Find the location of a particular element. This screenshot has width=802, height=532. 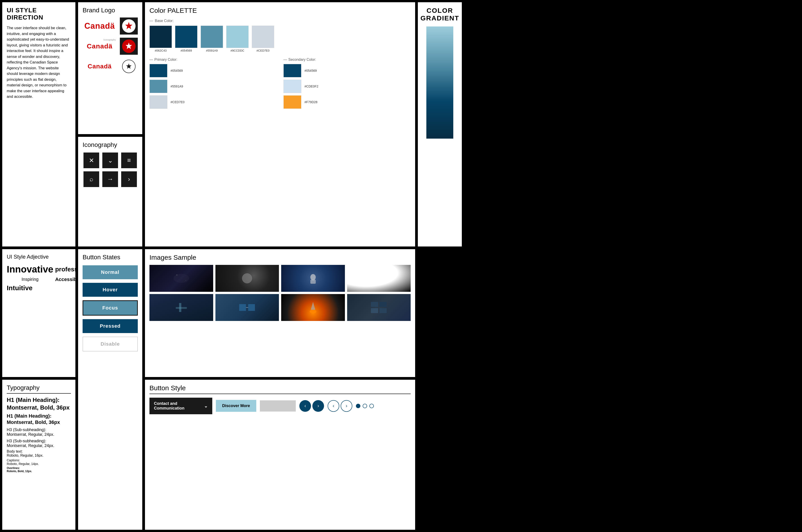

hover-button: Hover is located at coordinates (110, 290).